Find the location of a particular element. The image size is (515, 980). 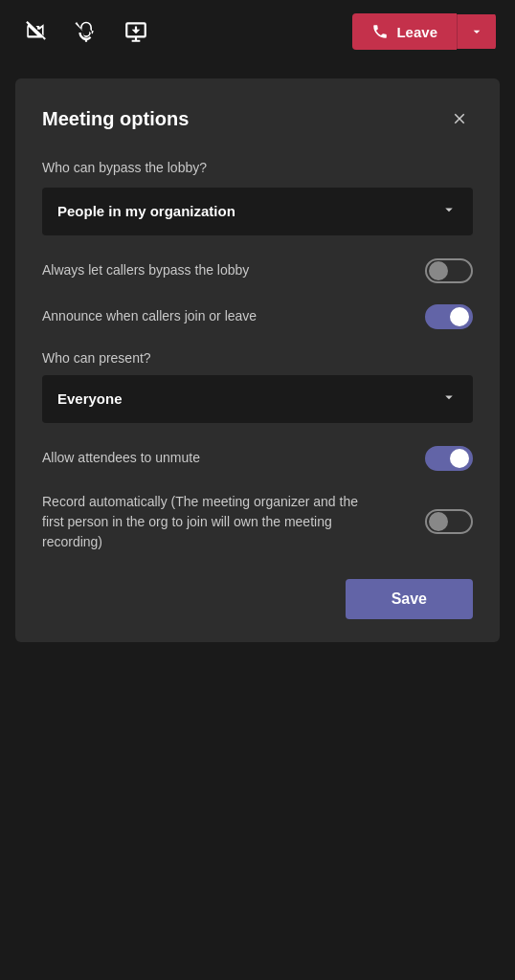

lobby-dropdown-value: People in my organization is located at coordinates (146, 211).